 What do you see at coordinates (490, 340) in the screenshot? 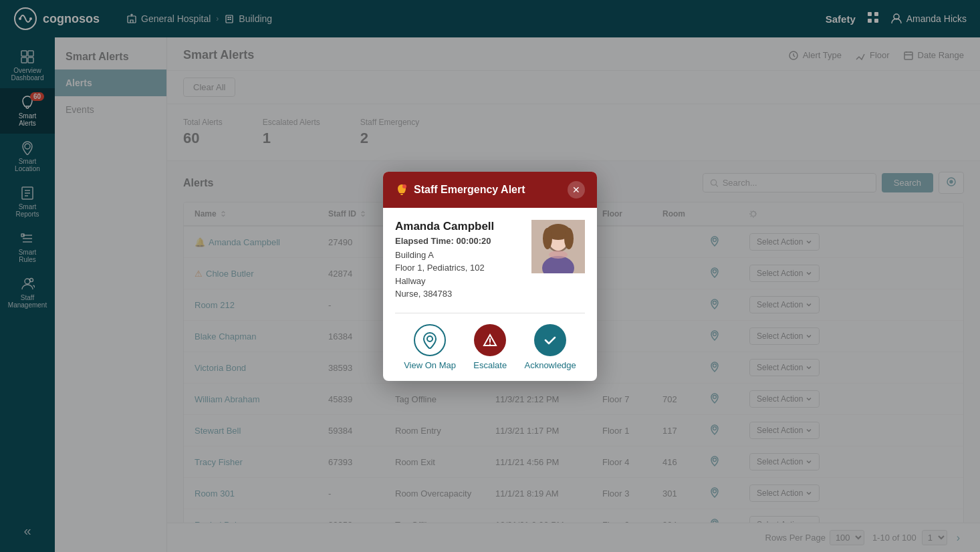
I see `warning-escalate-icon` at bounding box center [490, 340].